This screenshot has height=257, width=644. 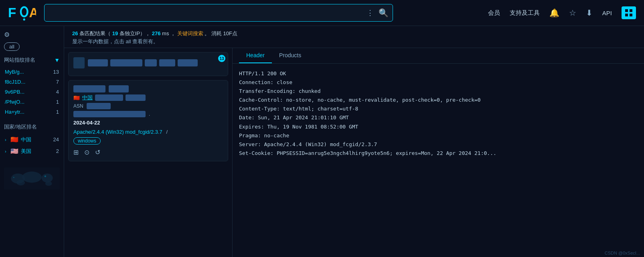 I want to click on tabs-row: Header Products, so click(x=438, y=56).